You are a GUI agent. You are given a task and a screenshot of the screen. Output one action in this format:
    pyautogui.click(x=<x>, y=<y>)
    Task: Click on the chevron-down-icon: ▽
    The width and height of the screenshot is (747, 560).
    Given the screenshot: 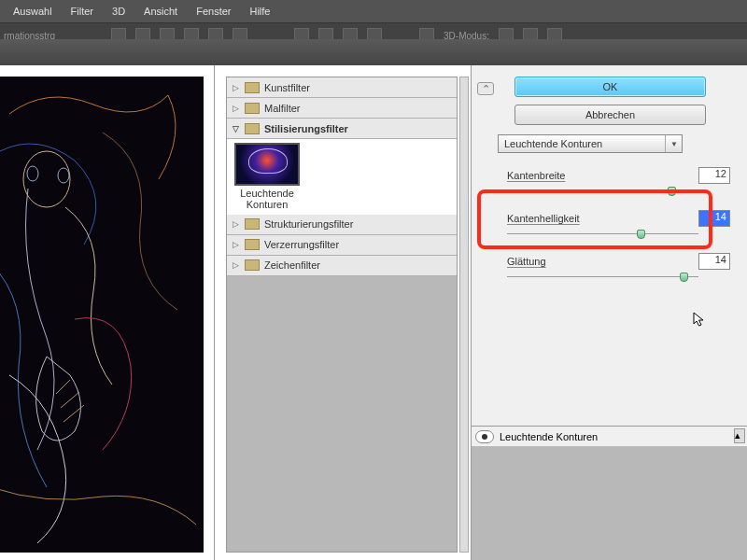 What is the action you would take?
    pyautogui.click(x=235, y=129)
    